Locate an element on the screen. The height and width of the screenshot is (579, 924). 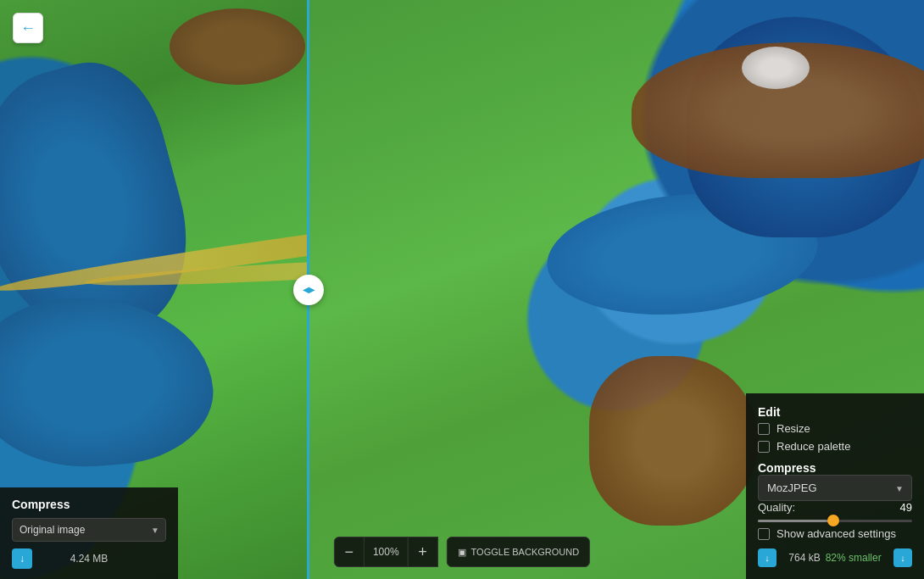
file-size-label: 4.24 MB is located at coordinates (90, 559).